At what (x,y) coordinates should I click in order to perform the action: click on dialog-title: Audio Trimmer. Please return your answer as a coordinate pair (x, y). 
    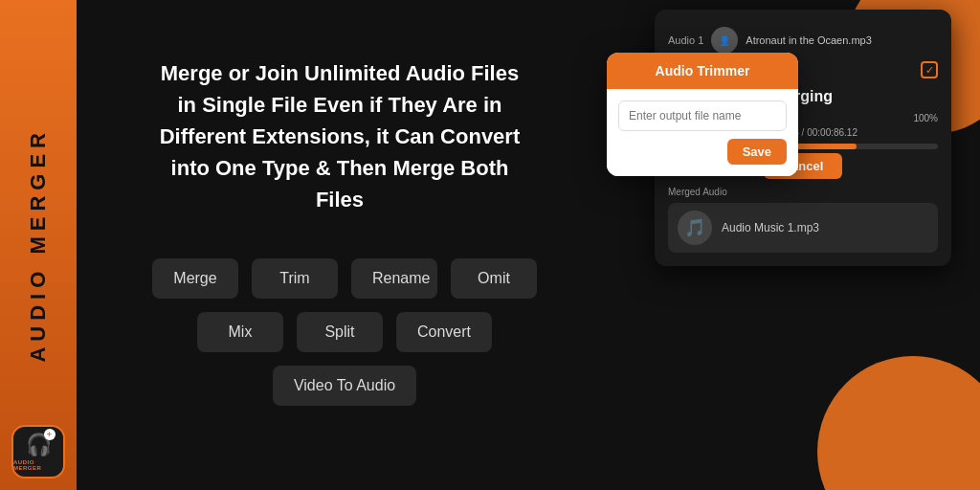
    Looking at the image, I should click on (702, 71).